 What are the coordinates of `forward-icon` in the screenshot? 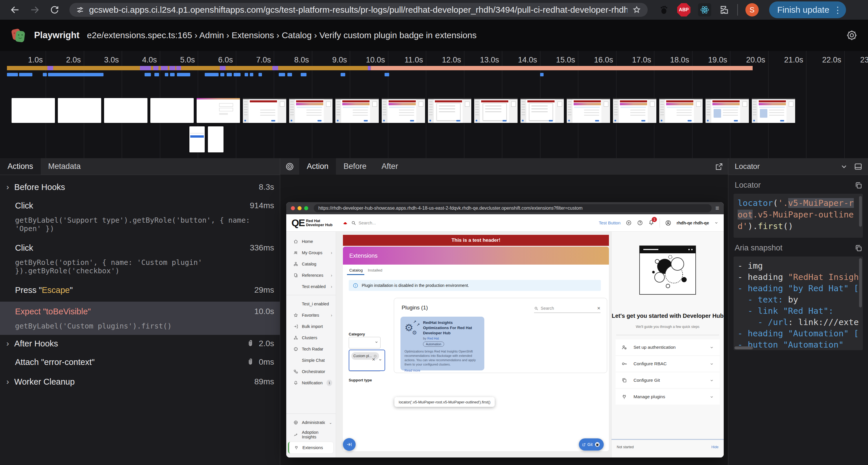 It's located at (35, 10).